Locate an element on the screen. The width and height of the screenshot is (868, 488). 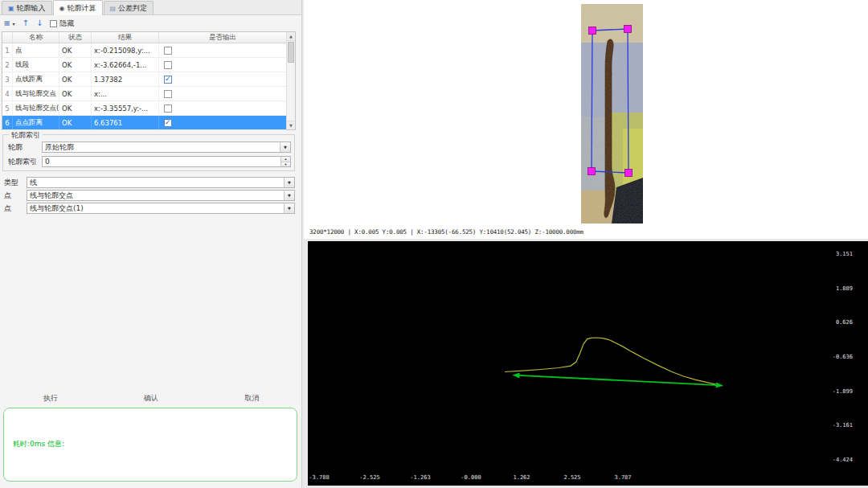
image-status-bar: 3200*12000 | X:0.005 Y:0.005 | X:-13305(… is located at coordinates (447, 232).